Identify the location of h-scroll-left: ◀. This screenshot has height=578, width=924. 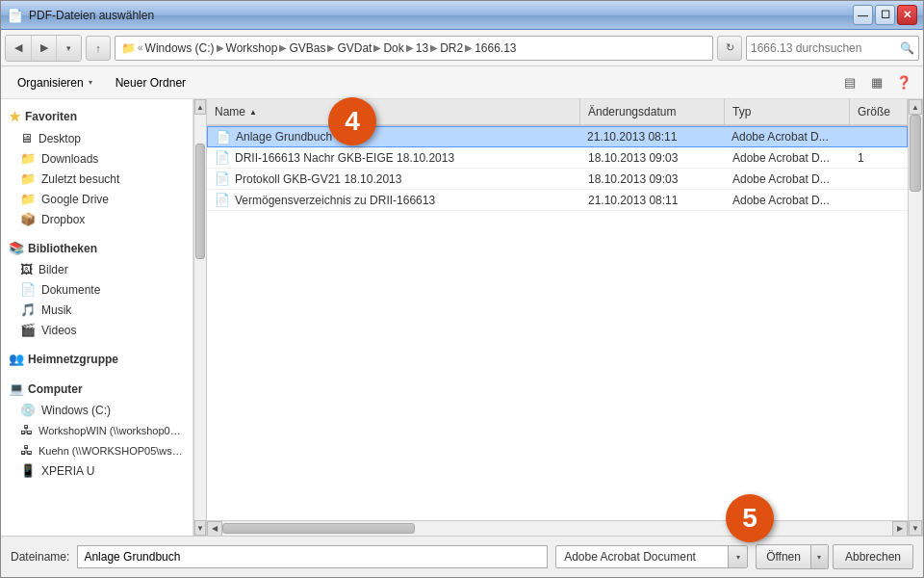
(215, 529).